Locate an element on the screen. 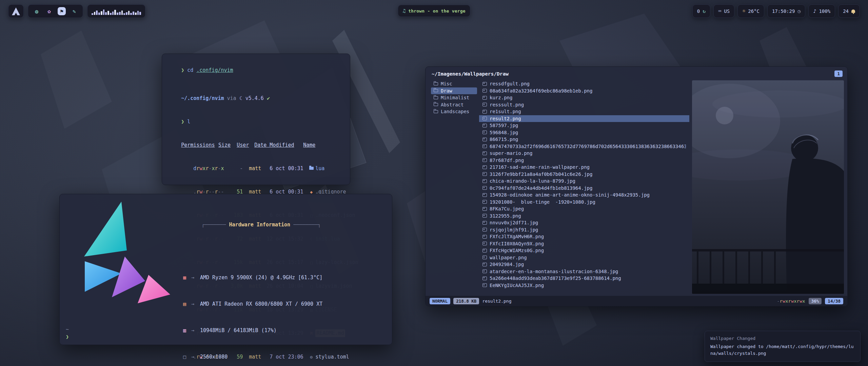 The image size is (868, 366). file-item: 3126f7e9bbf21a8a4af0b67b041c6e26.jpg is located at coordinates (584, 174).